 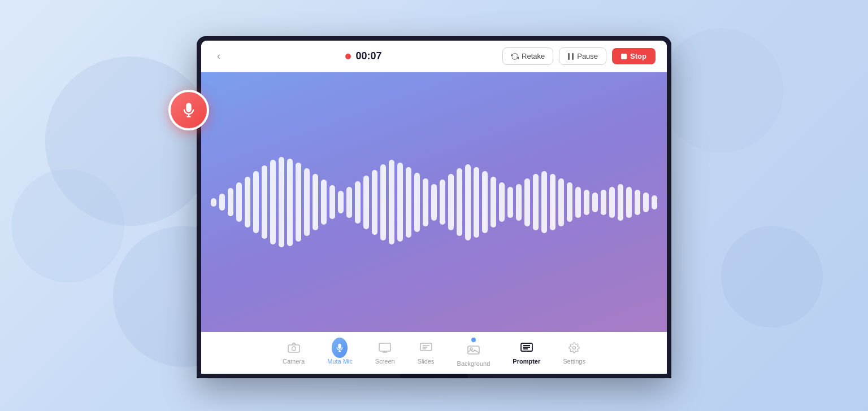 I want to click on screen-label: Screen, so click(x=385, y=361).